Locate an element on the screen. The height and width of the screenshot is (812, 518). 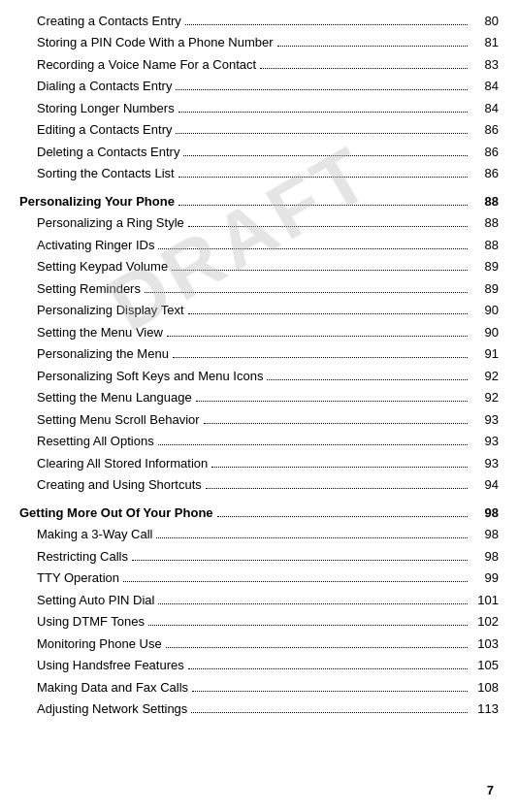
toc-page-editing-contacts: 86 is located at coordinates (485, 130).